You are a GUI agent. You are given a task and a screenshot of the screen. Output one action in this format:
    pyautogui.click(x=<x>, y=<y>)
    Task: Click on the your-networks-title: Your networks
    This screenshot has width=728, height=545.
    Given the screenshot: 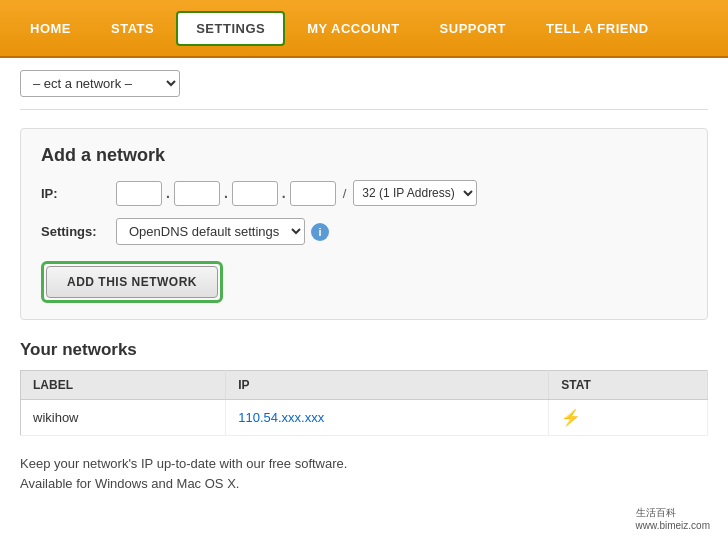 What is the action you would take?
    pyautogui.click(x=364, y=350)
    